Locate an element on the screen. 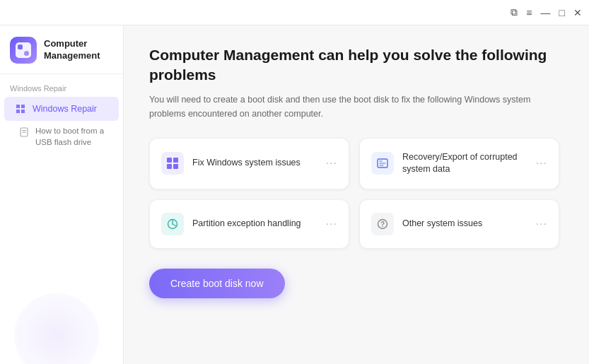 The height and width of the screenshot is (364, 589). sidebar-section-label: Windows Repair is located at coordinates (62, 86).